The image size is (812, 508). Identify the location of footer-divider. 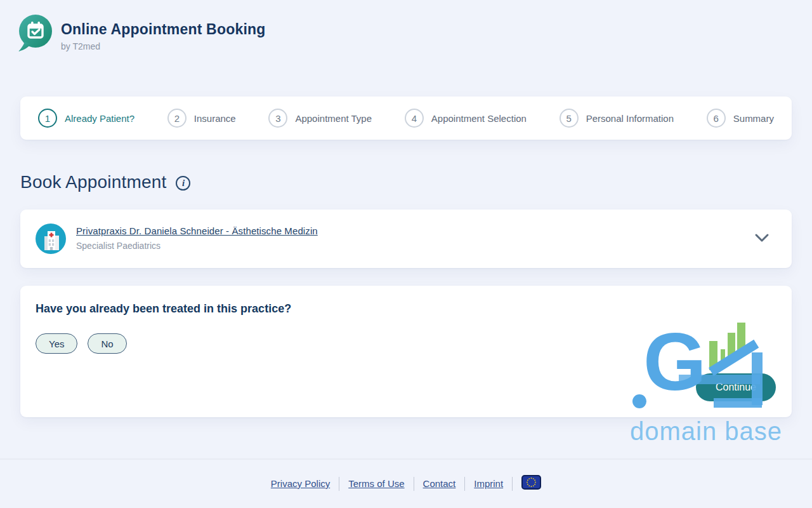
(406, 459).